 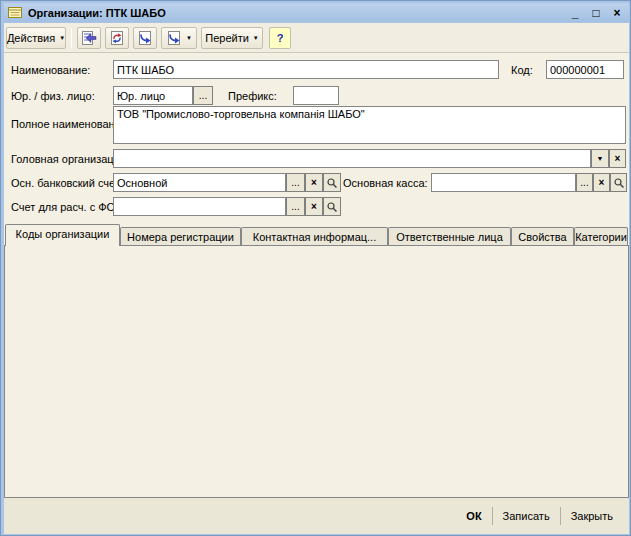 What do you see at coordinates (117, 38) in the screenshot?
I see `reread-button` at bounding box center [117, 38].